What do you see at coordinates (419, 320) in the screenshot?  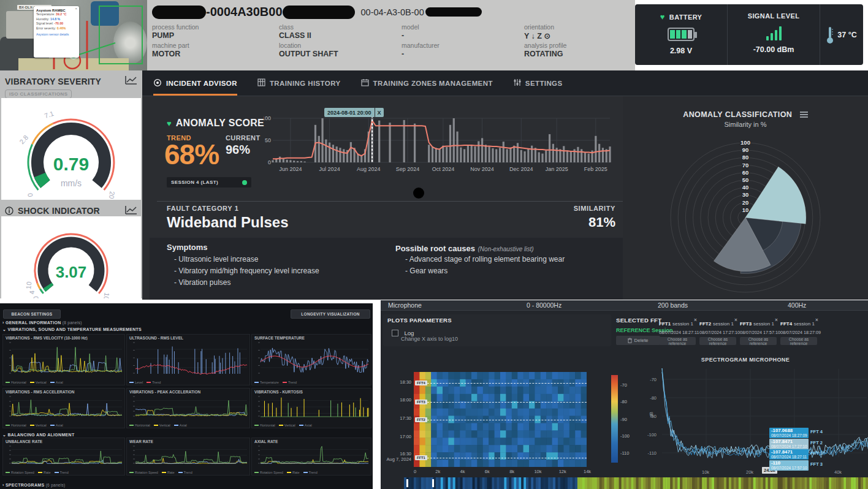 I see `plots-parameters-title: PLOTS PARAMETERS` at bounding box center [419, 320].